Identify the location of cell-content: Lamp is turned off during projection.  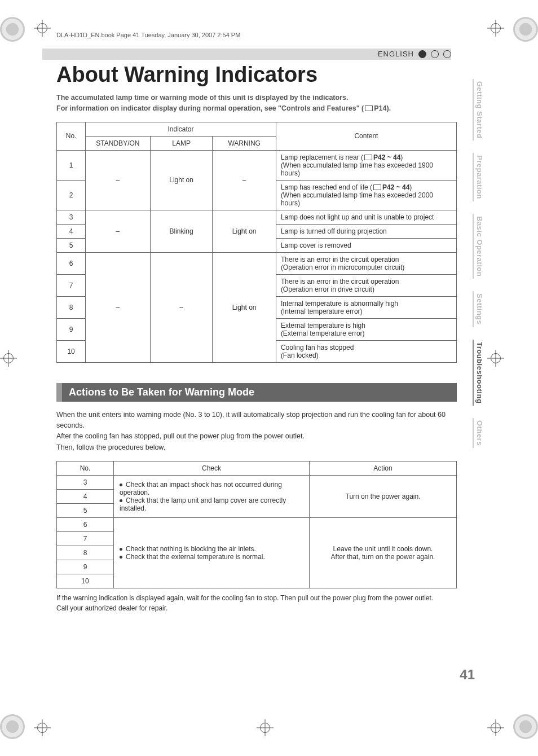
(366, 231).